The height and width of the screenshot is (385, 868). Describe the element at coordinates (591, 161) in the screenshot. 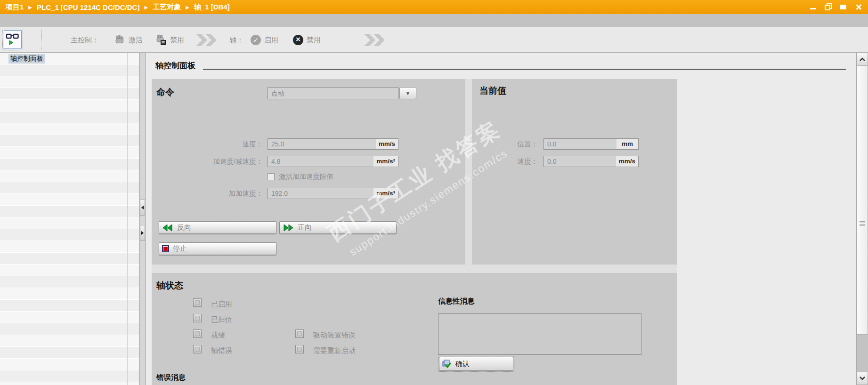

I see `current-velocity-readout: 0.0 mm/s` at that location.